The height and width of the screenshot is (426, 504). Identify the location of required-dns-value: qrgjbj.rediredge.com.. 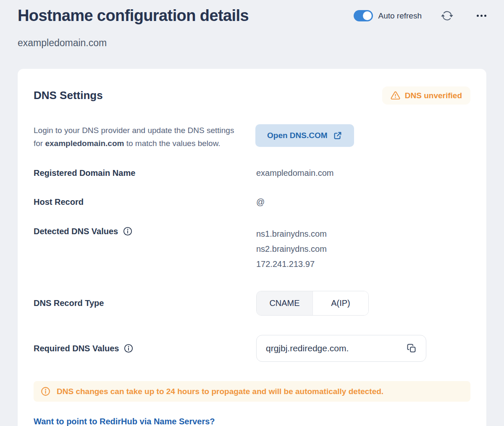
(307, 348).